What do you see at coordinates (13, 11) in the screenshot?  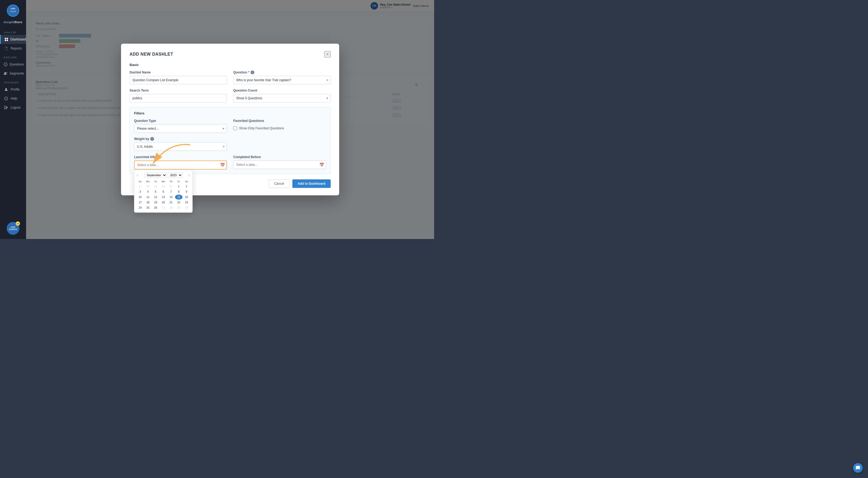 I see `svg-text: SCIENCE` at bounding box center [13, 11].